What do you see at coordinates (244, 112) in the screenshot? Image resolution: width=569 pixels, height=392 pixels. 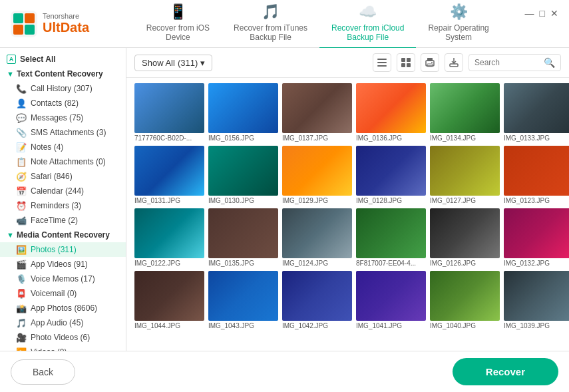 I see `photo-cell-IMG_0156: IMG_0156.JPG` at bounding box center [244, 112].